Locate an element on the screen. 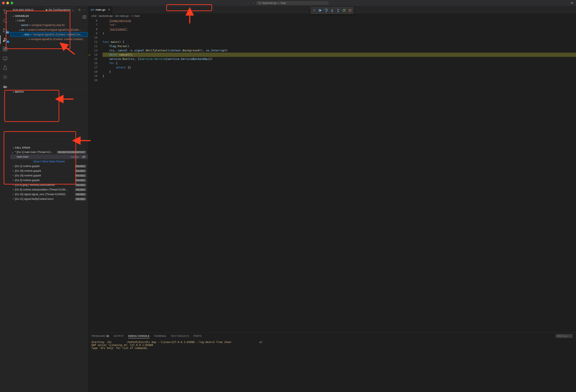 This screenshot has height=392, width=576. window-minimize-button is located at coordinates (8, 3).